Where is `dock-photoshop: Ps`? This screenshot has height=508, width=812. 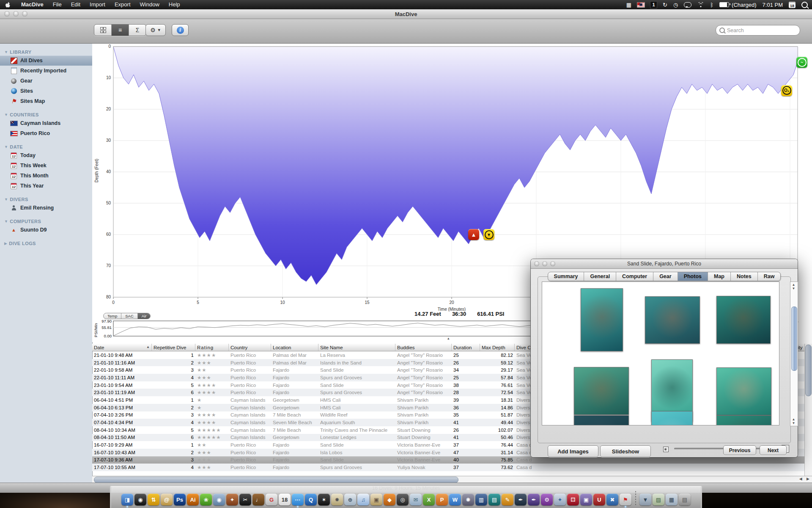
dock-photoshop: Ps is located at coordinates (180, 498).